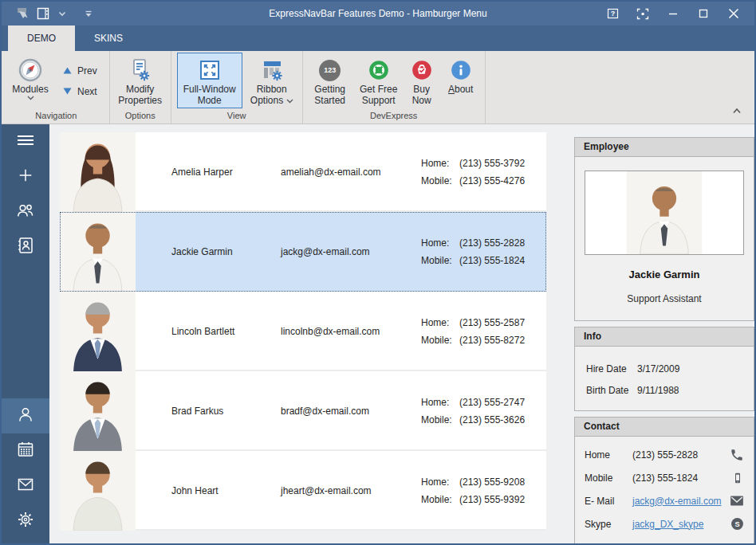  What do you see at coordinates (608, 524) in the screenshot?
I see `contact-label: Skype` at bounding box center [608, 524].